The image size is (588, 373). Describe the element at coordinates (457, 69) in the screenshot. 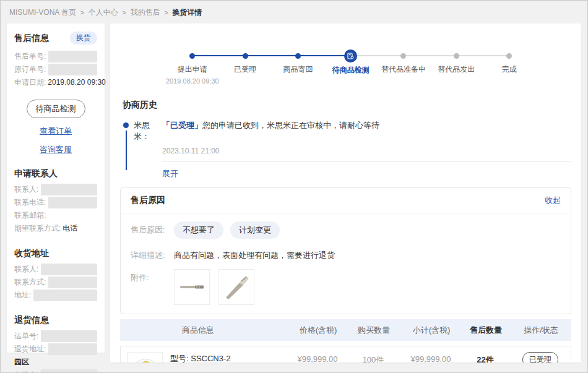

I see `step-label: 替代品发出` at that location.